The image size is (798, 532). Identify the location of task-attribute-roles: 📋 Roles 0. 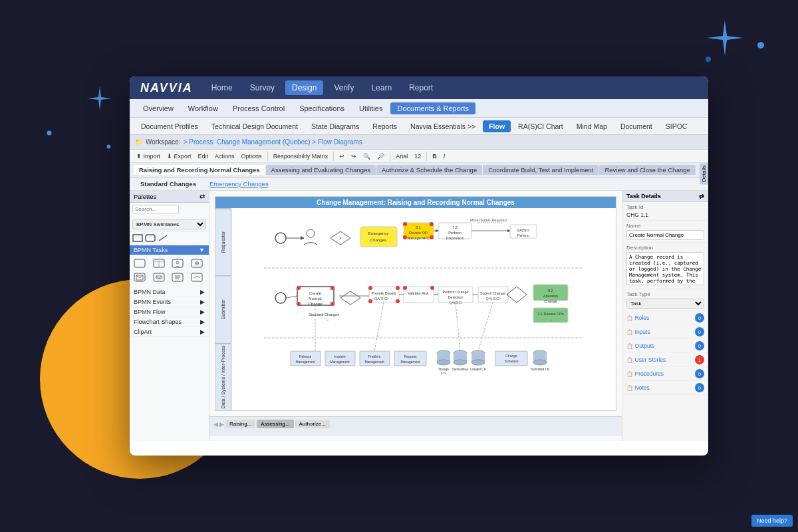
(665, 318).